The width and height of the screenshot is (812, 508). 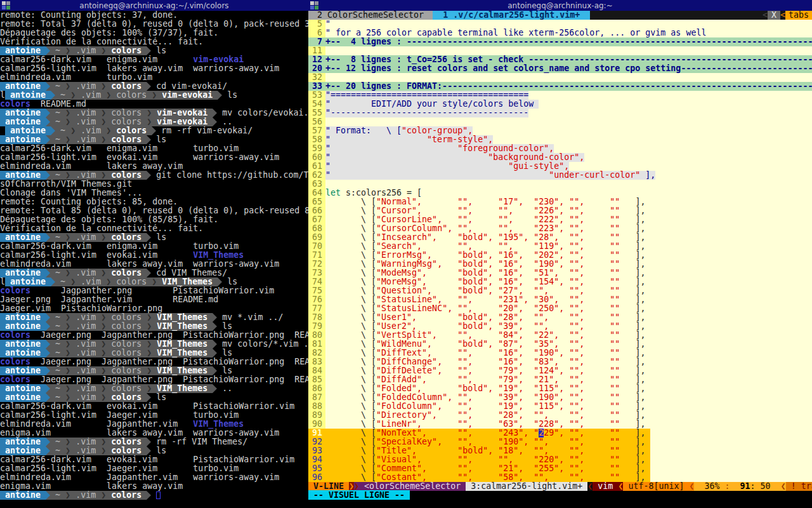 What do you see at coordinates (511, 15) in the screenshot?
I see `tab-calmar256-light: 1 .v/c/calmar256-light.vim+` at bounding box center [511, 15].